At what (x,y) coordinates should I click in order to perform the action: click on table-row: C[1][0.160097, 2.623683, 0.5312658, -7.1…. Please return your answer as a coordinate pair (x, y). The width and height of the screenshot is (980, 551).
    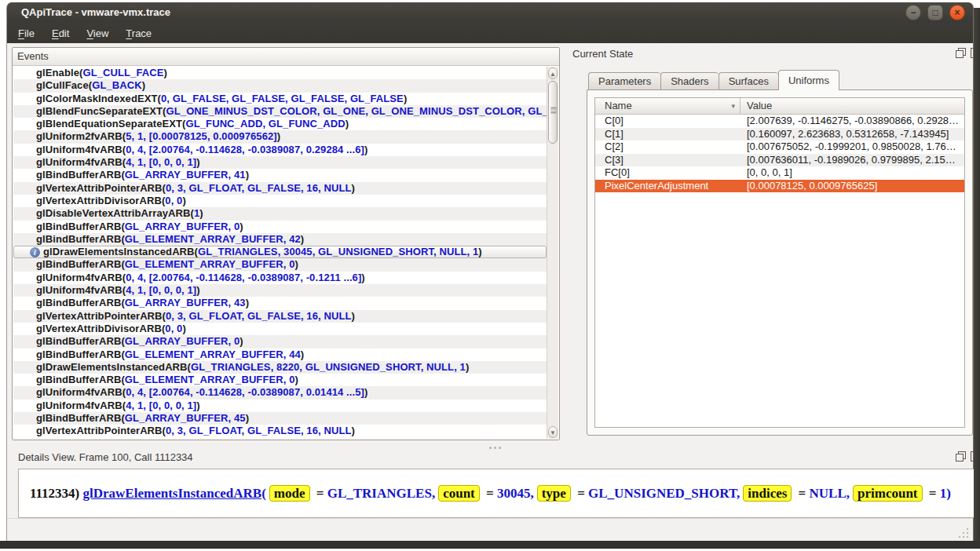
    Looking at the image, I should click on (780, 135).